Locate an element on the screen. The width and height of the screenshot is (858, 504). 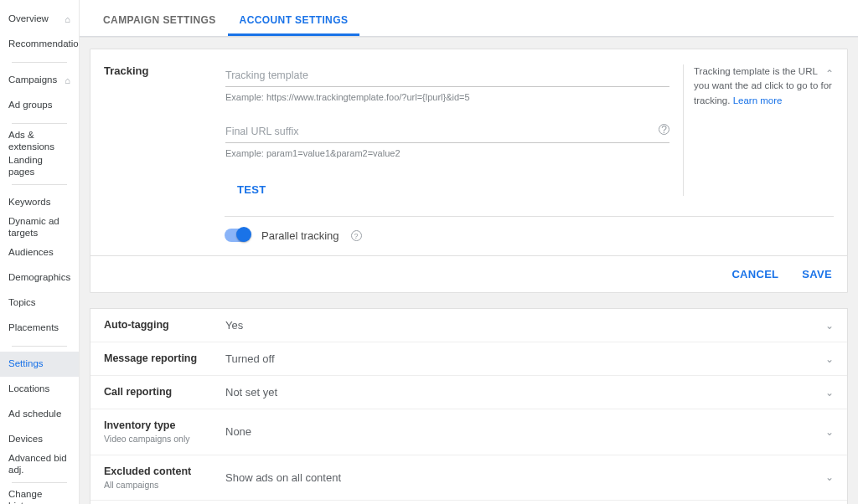
cancel-button: CANCEL is located at coordinates (755, 275).